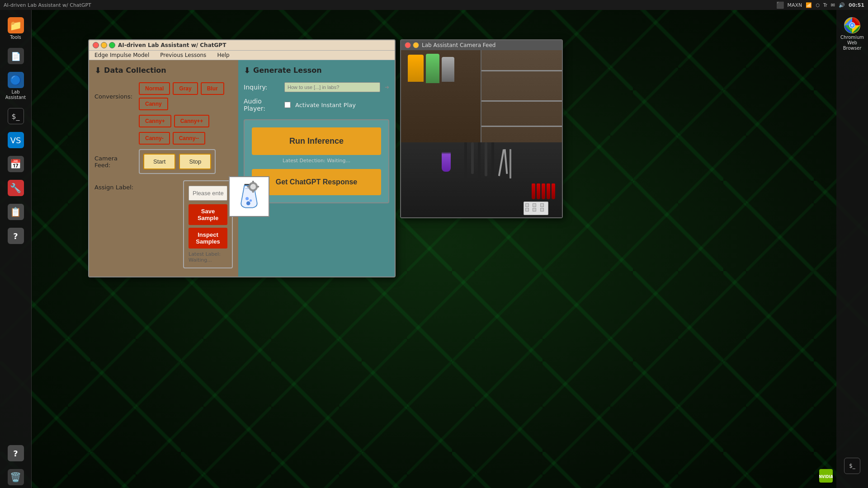 The image size is (868, 488). Describe the element at coordinates (408, 45) in the screenshot. I see `camera-close-button` at that location.